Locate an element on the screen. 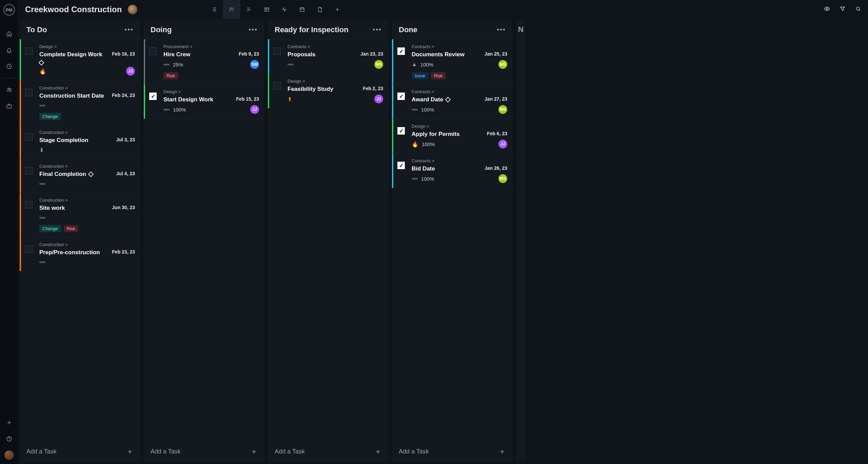  briefcase-icon is located at coordinates (9, 106).